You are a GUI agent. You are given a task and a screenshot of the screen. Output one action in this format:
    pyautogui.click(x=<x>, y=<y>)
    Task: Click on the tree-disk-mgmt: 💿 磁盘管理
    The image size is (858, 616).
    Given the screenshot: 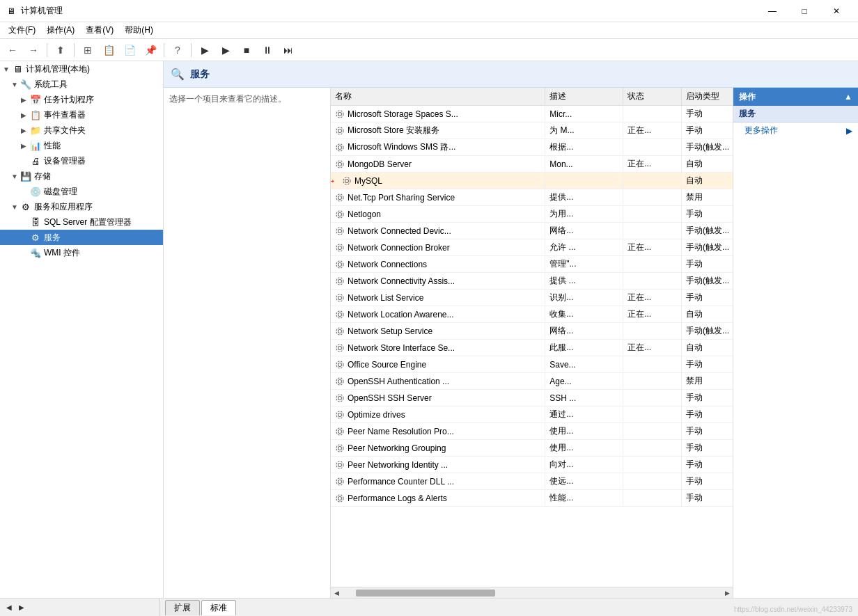 What is the action you would take?
    pyautogui.click(x=81, y=191)
    